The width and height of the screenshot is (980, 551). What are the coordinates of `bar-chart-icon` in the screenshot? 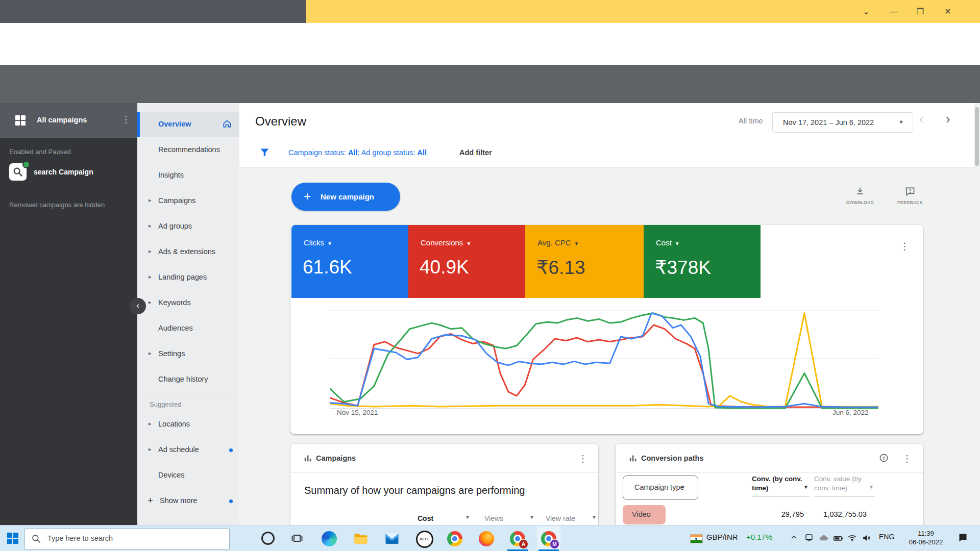 It's located at (633, 459).